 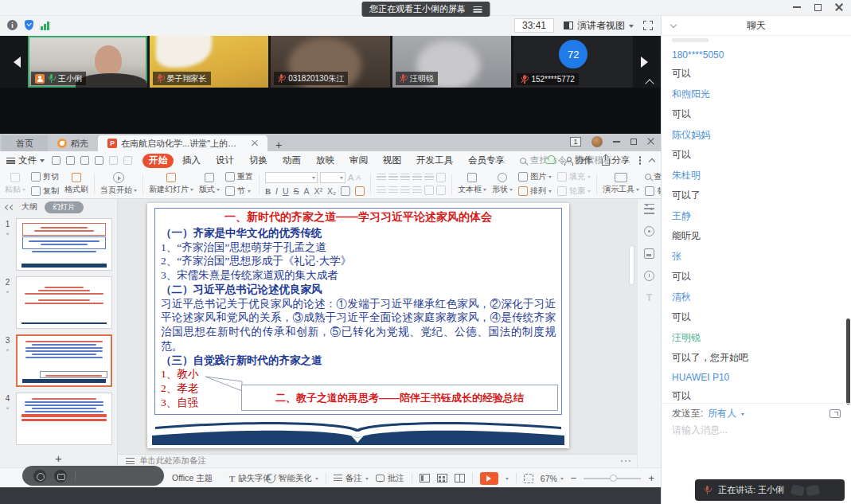 I want to click on close-icon, so click(x=839, y=7).